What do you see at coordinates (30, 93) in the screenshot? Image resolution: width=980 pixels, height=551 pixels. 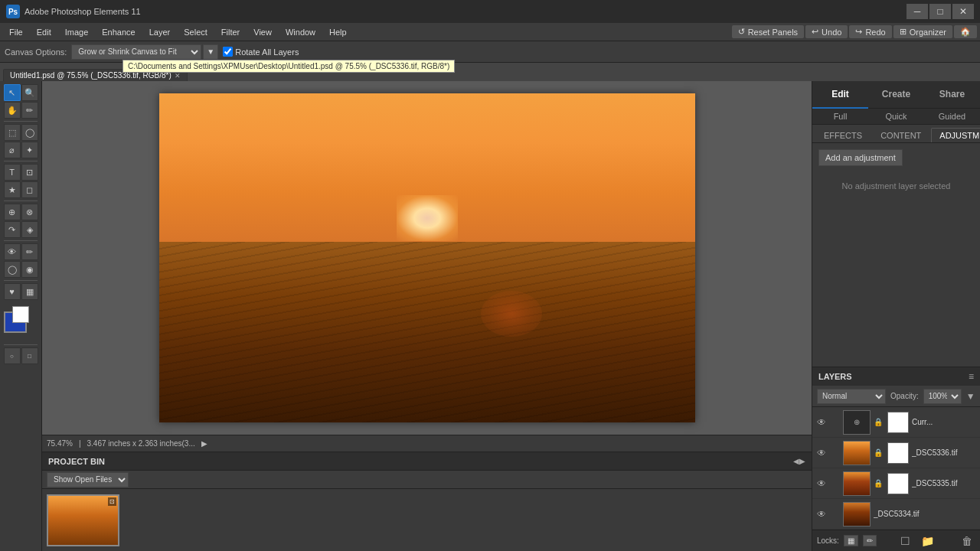 I see `zoom-tool: 🔍` at bounding box center [30, 93].